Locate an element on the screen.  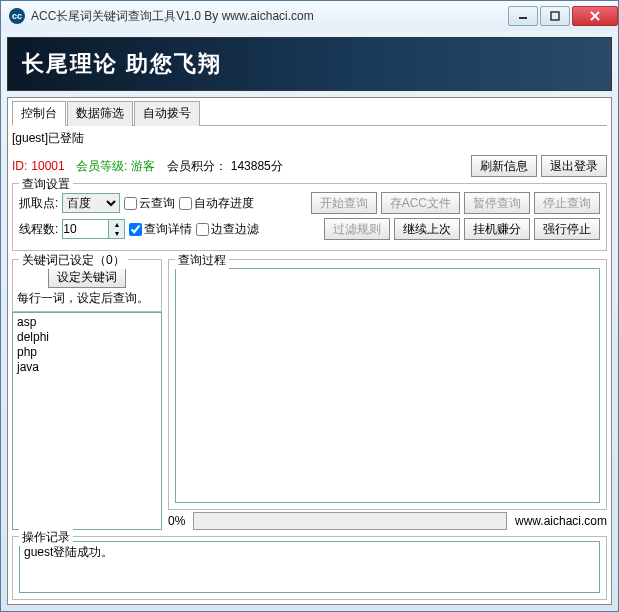
log-panel: 操作记录 guest登陆成功。 is located at coordinates (310, 568).